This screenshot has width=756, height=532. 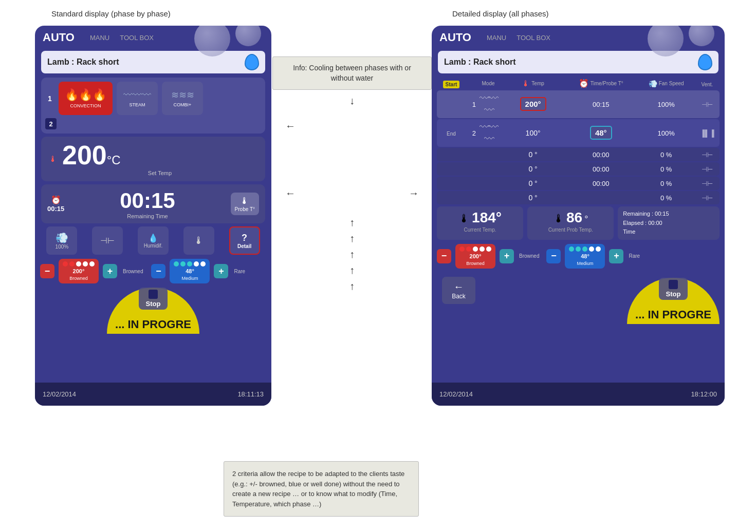 What do you see at coordinates (107, 240) in the screenshot?
I see `vent-icon: ⊣⊢` at bounding box center [107, 240].